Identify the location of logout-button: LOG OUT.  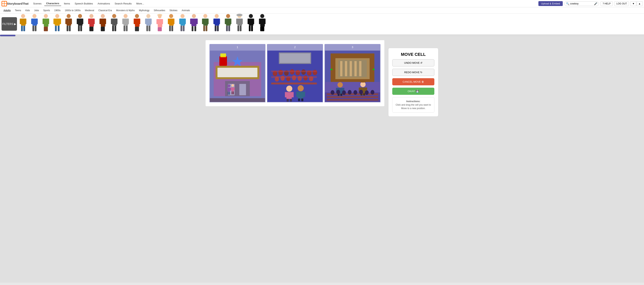
(622, 4).